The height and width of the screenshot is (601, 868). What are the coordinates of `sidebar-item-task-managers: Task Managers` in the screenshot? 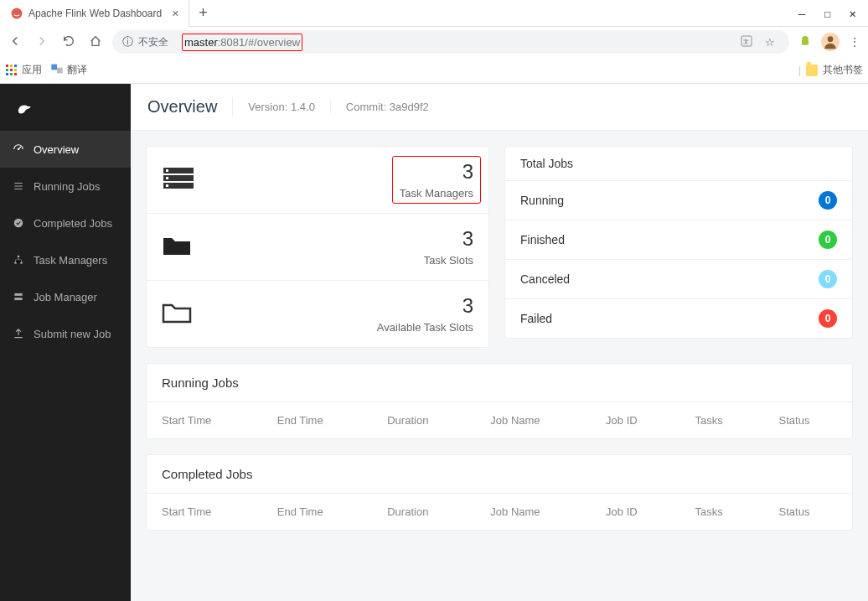 It's located at (65, 260).